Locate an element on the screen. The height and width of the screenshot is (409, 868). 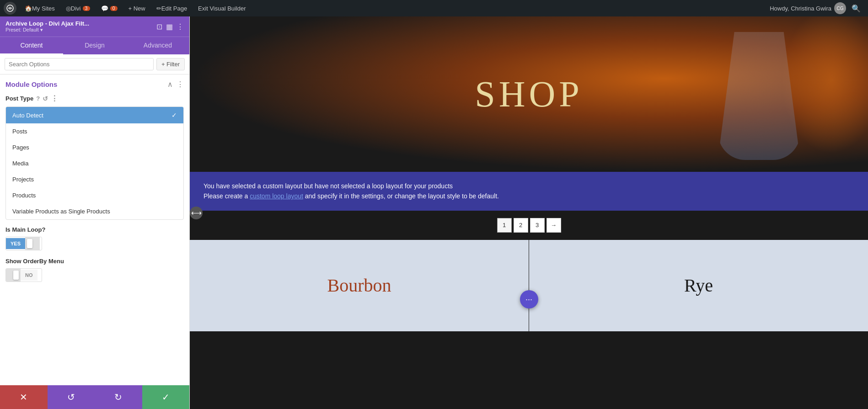
toggle-slider is located at coordinates (32, 244).